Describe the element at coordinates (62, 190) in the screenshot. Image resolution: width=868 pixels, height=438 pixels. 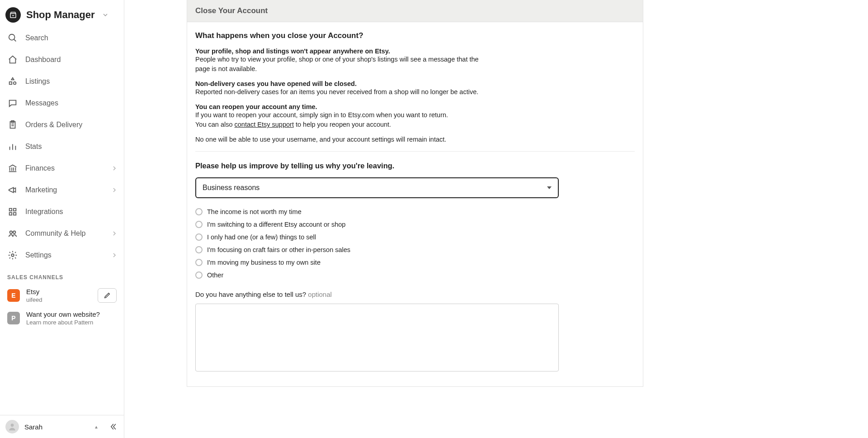
I see `nav-marketing: Marketing` at that location.